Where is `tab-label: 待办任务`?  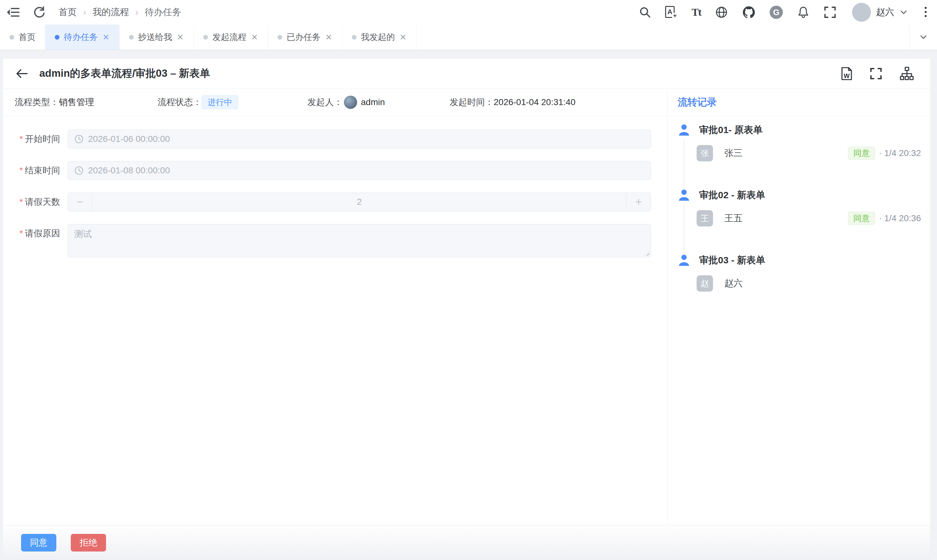 tab-label: 待办任务 is located at coordinates (81, 37).